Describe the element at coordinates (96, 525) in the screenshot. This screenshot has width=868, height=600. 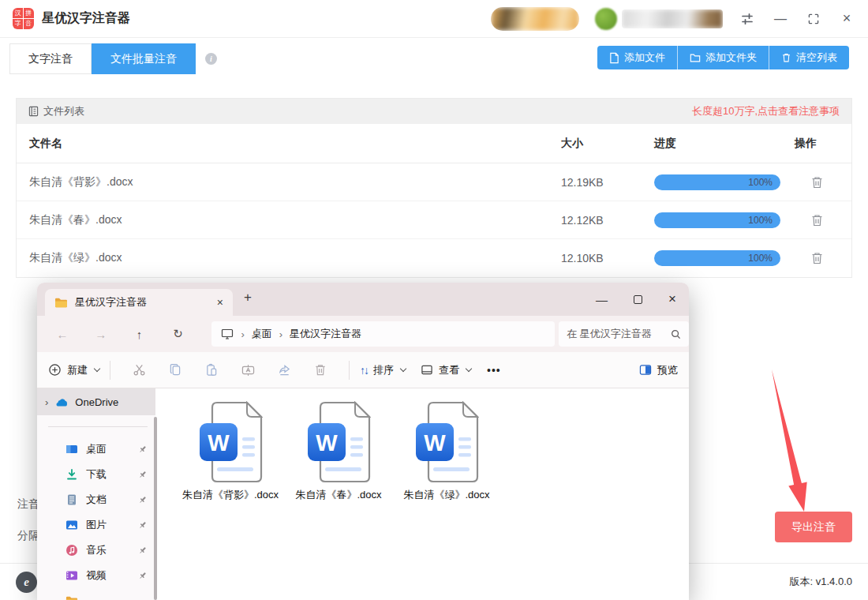
I see `sidebar-item-pictures: 图片` at that location.